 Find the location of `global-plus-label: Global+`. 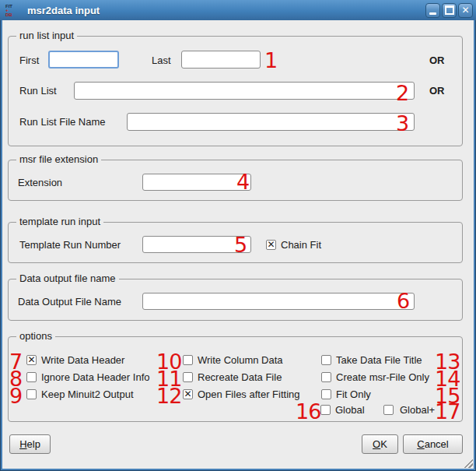

global-plus-label: Global+ is located at coordinates (417, 409).